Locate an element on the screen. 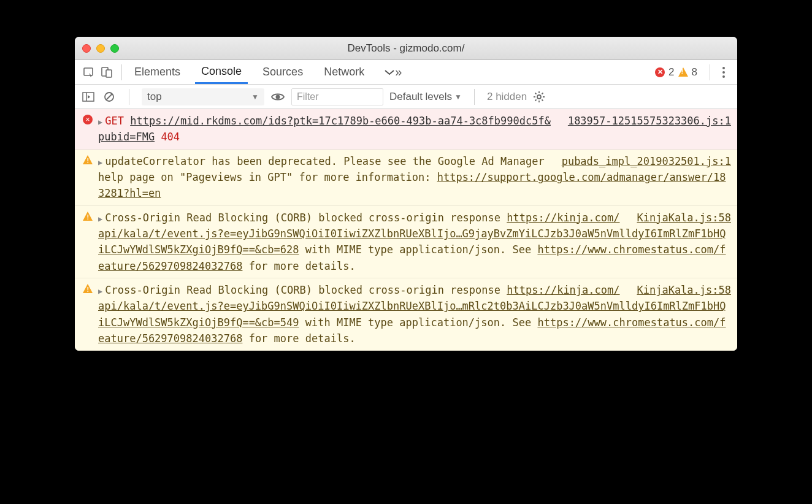 Image resolution: width=812 pixels, height=504 pixels. minimize-window-button is located at coordinates (101, 48).